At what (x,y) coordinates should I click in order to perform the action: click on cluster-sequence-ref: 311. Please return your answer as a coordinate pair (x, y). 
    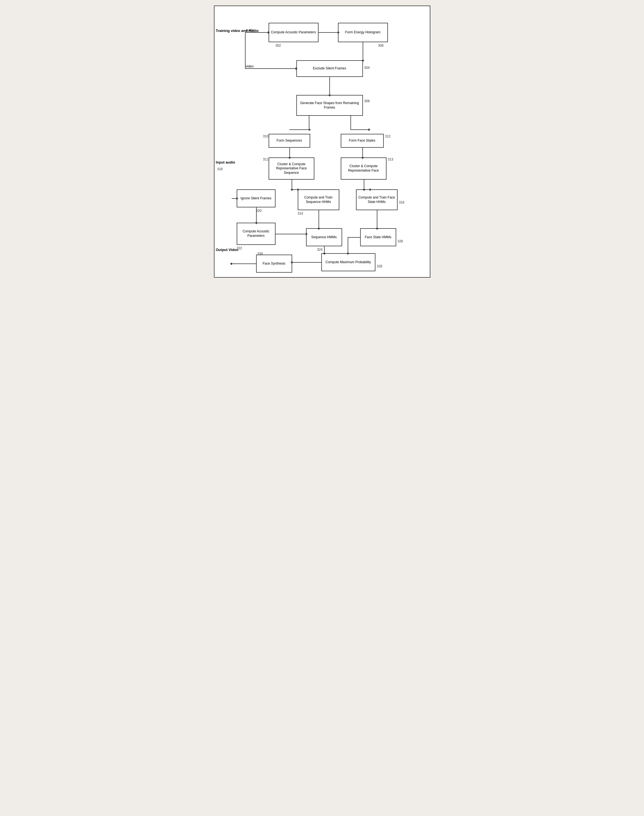
    Looking at the image, I should click on (266, 159).